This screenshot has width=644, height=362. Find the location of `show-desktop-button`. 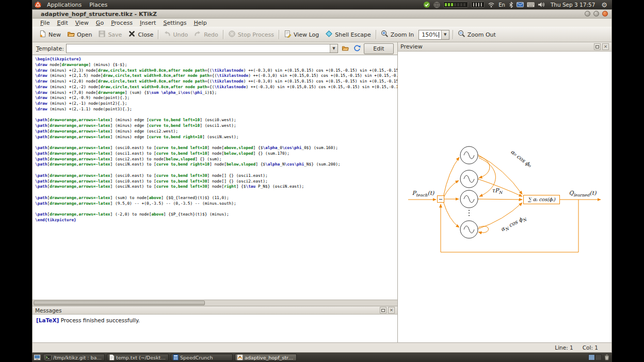

show-desktop-button is located at coordinates (37, 357).